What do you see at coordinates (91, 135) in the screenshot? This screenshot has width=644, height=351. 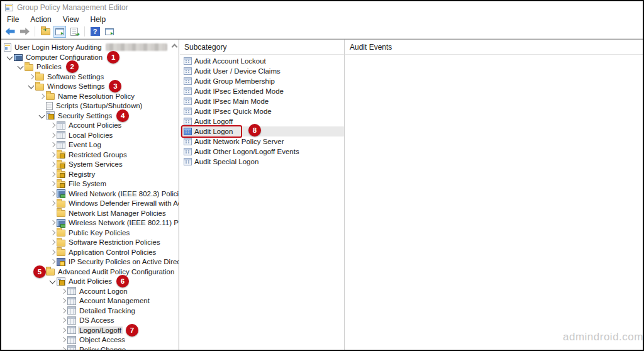 I see `tree-item-label: Local Policies` at bounding box center [91, 135].